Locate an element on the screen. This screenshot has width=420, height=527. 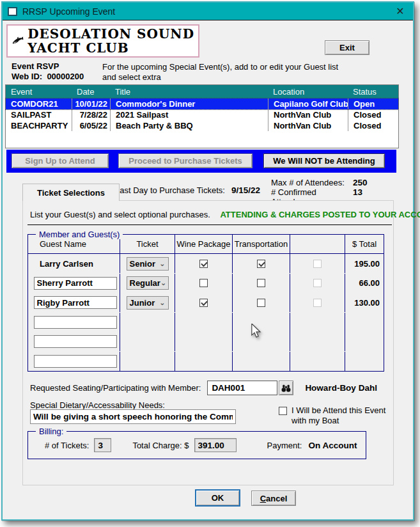
billing-group-label: Billing: is located at coordinates (51, 431).